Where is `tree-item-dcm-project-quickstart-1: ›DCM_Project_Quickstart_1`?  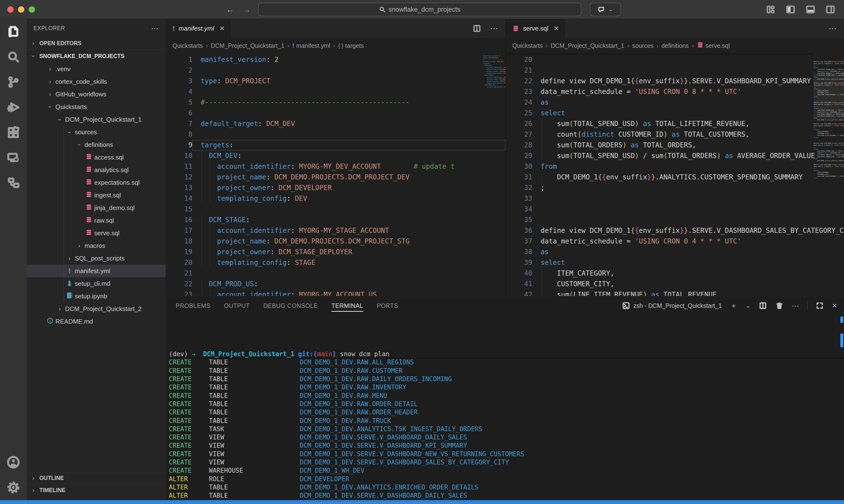
tree-item-dcm-project-quickstart-1: ›DCM_Project_Quickstart_1 is located at coordinates (96, 120).